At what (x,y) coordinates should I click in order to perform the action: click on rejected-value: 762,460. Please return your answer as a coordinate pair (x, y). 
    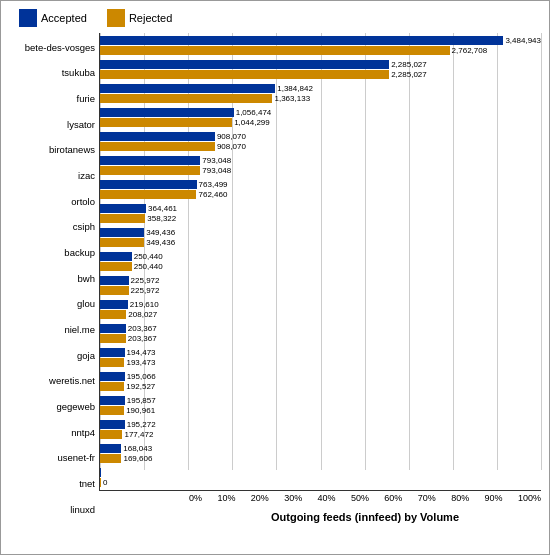
    Looking at the image, I should click on (212, 194).